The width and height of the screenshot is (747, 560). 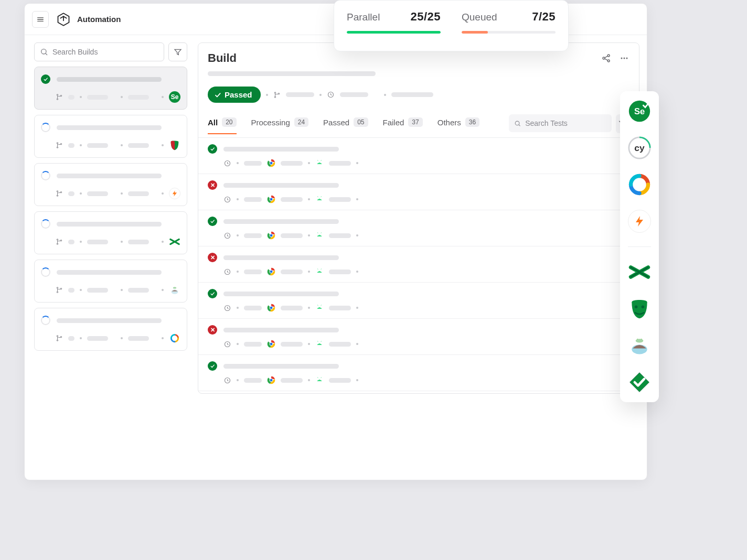 What do you see at coordinates (403, 126) in the screenshot?
I see `tab-failed: Failed 37` at bounding box center [403, 126].